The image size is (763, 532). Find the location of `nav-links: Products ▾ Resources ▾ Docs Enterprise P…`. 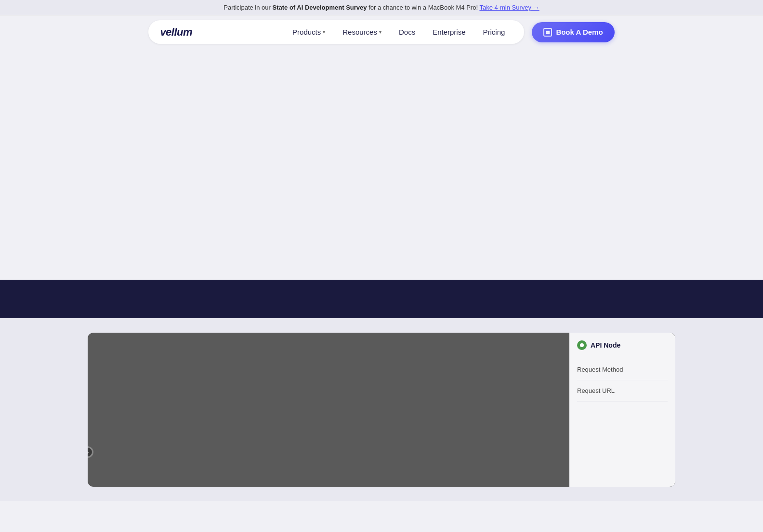

nav-links: Products ▾ Resources ▾ Docs Enterprise P… is located at coordinates (399, 32).